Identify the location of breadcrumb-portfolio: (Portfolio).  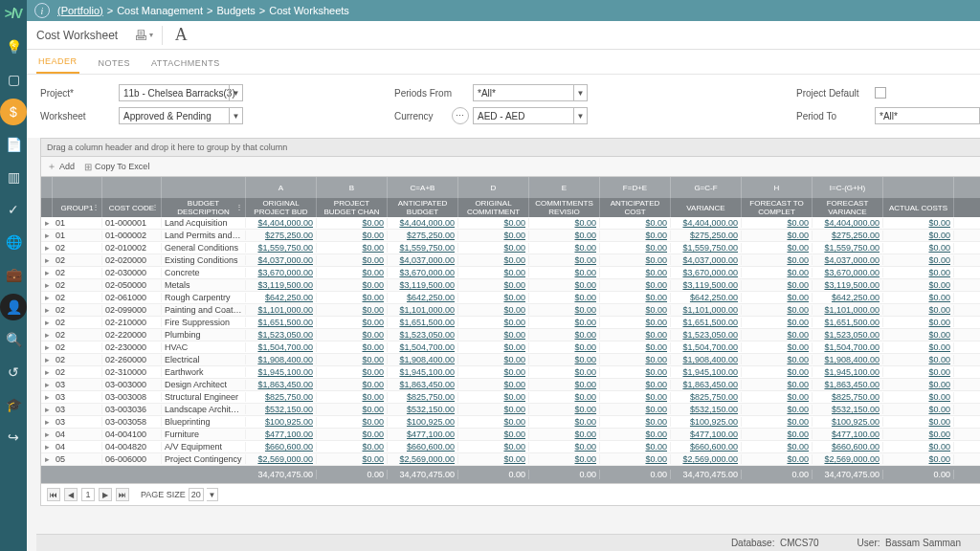
(80, 11).